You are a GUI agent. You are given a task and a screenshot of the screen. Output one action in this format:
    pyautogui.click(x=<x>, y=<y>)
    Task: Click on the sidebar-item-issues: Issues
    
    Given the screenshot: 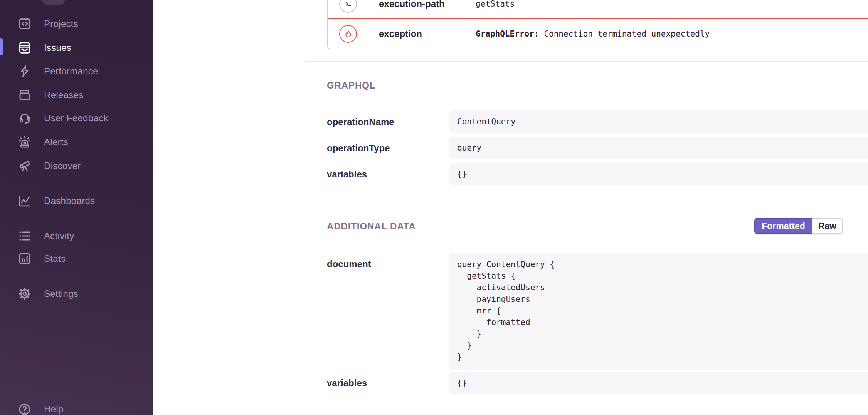 What is the action you would take?
    pyautogui.click(x=76, y=48)
    